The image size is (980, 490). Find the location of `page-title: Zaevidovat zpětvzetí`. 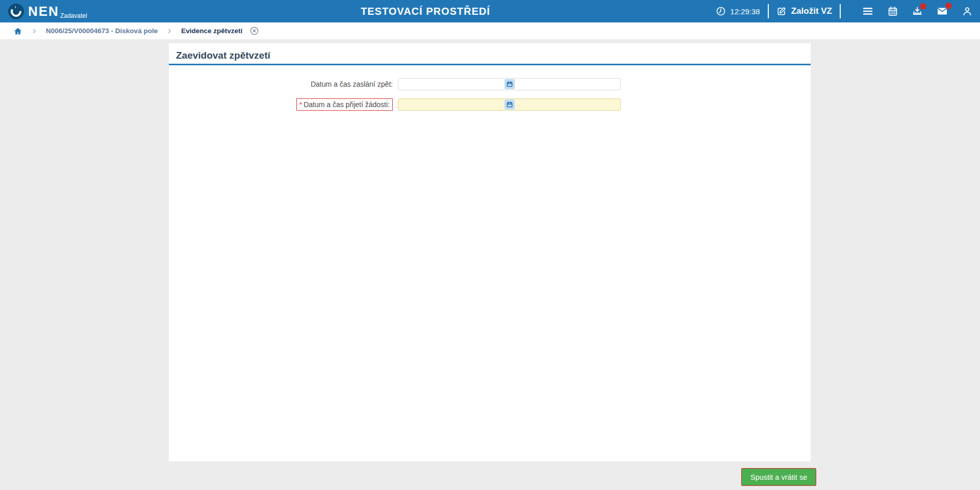

page-title: Zaevidovat zpětvzetí is located at coordinates (223, 56).